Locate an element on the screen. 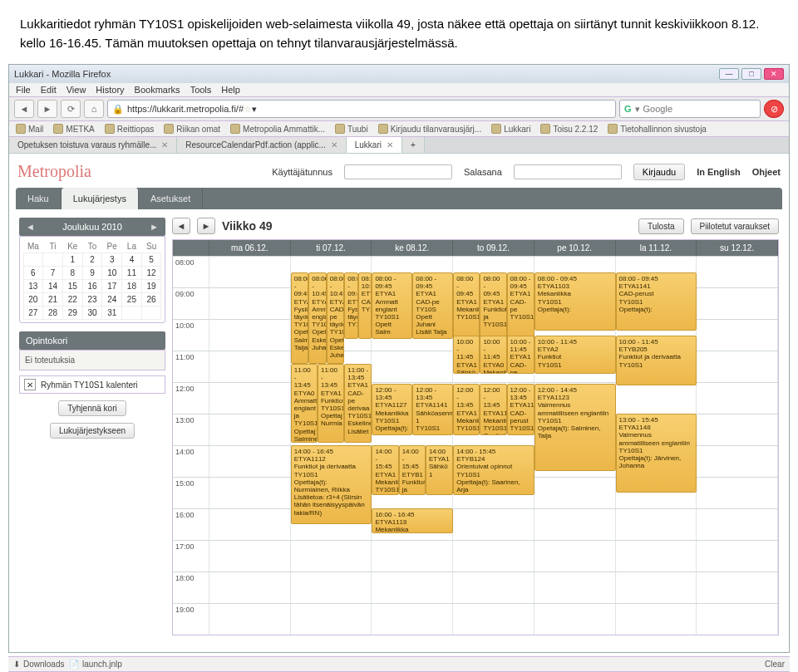 The height and width of the screenshot is (672, 798). downloads-button: ⬇ Downloads is located at coordinates (38, 665).